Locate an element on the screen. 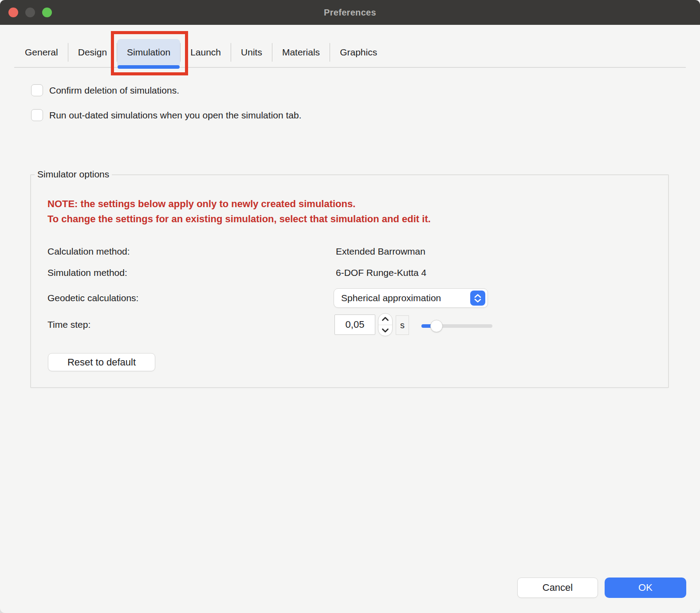  tab-graphics: Graphics is located at coordinates (358, 52).